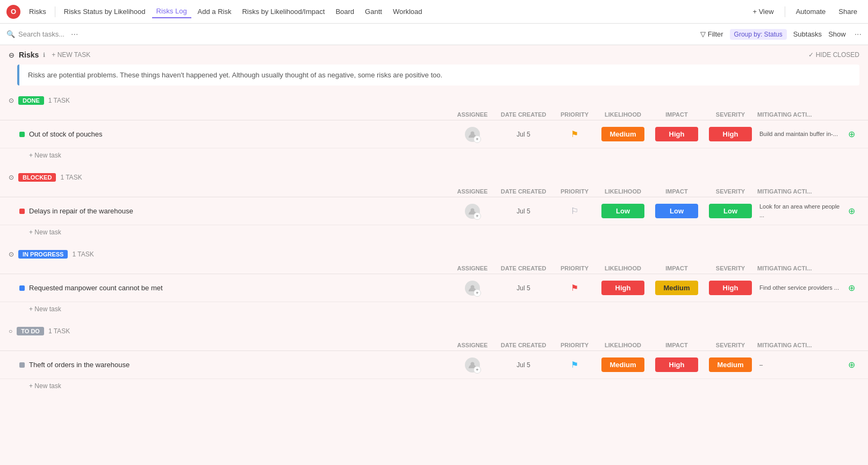 The width and height of the screenshot is (868, 465). I want to click on task-impact-td-0: High, so click(677, 364).